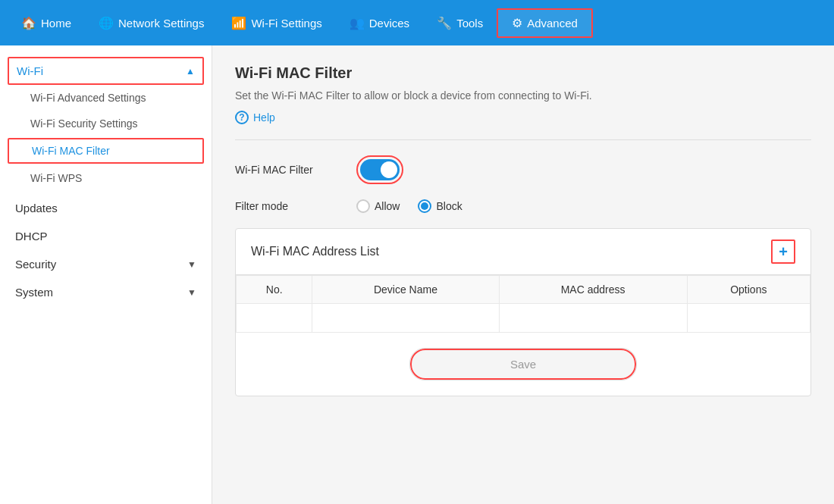 The height and width of the screenshot is (504, 834). I want to click on home-icon: 🏠, so click(29, 23).